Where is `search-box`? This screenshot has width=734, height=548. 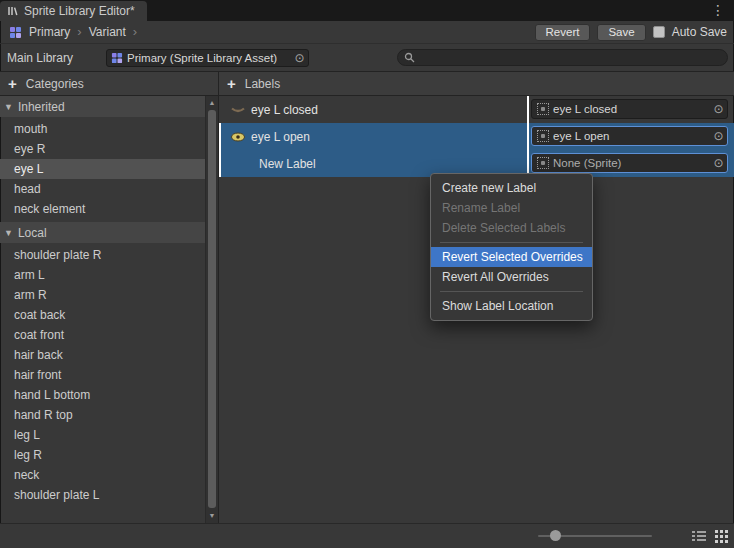 search-box is located at coordinates (562, 58).